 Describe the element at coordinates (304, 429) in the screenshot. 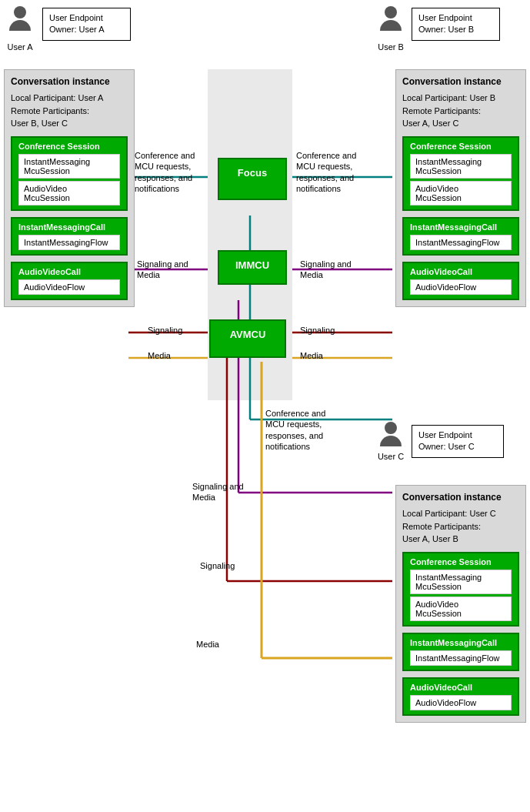

I see `conf-mcu-label-bottom: Conference and MCU requests, responses, …` at that location.